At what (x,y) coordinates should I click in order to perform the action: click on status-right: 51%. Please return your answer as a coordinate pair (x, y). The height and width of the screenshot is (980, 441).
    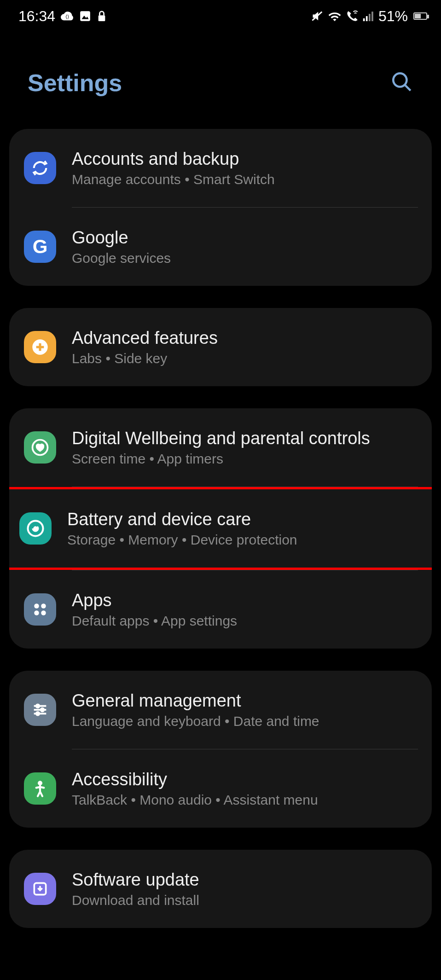
    Looking at the image, I should click on (369, 17).